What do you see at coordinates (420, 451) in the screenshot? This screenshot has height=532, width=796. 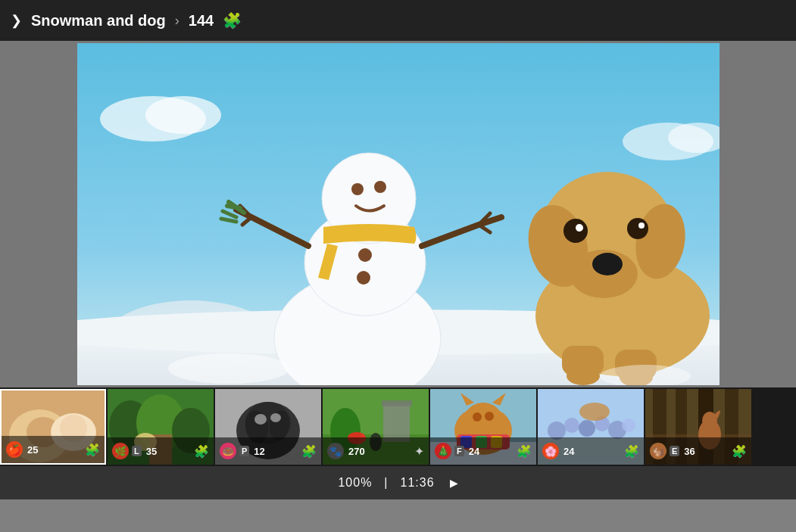 I see `thumb-4-puzzle-icon: ✦` at bounding box center [420, 451].